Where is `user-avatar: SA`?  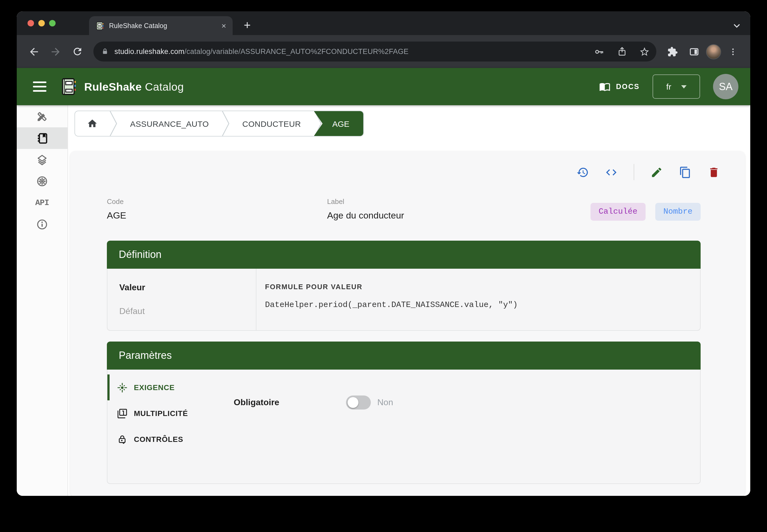
user-avatar: SA is located at coordinates (726, 87).